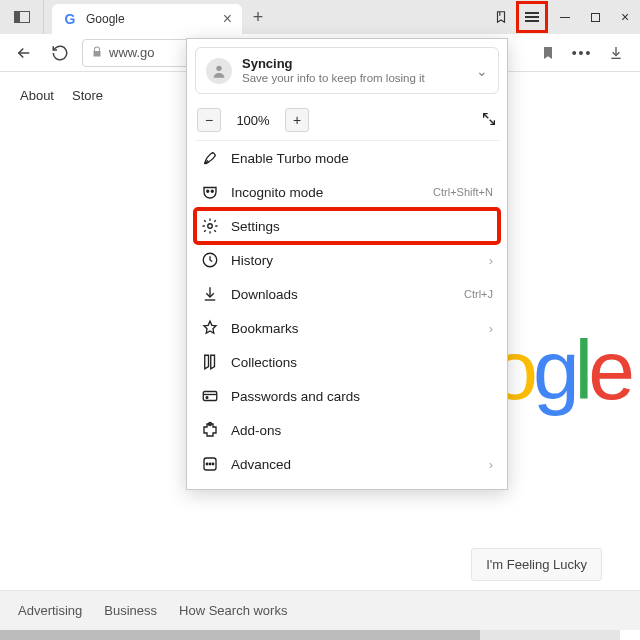 Image resolution: width=640 pixels, height=640 pixels. Describe the element at coordinates (210, 192) in the screenshot. I see `mask-icon` at that location.